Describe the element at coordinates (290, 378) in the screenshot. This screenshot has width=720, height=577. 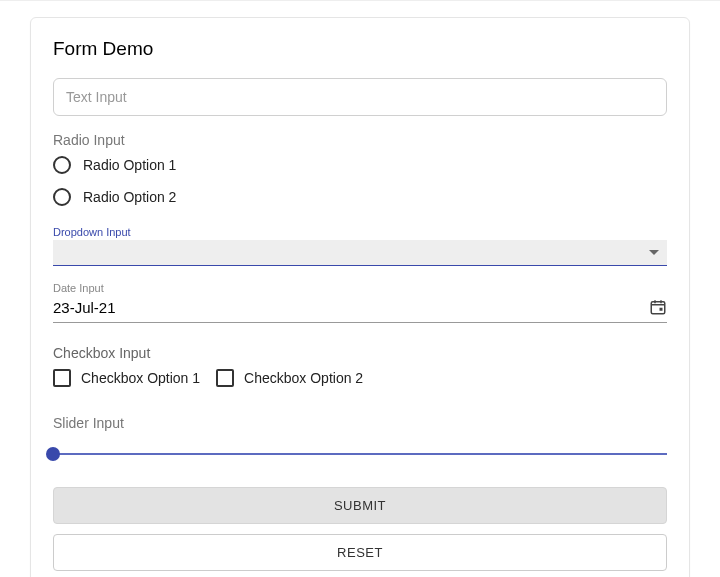
I see `checkbox-option-2: Checkbox Option 2` at that location.